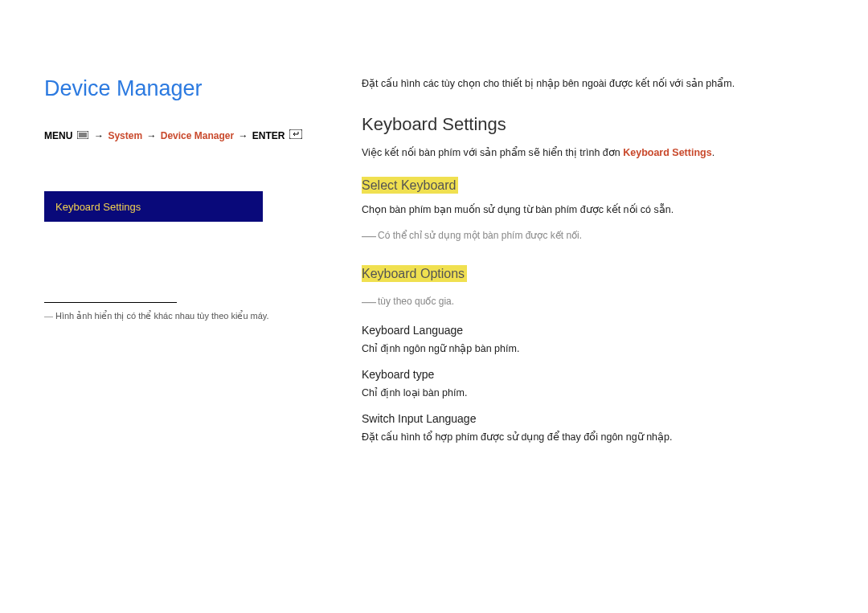  What do you see at coordinates (593, 210) in the screenshot?
I see `select-keyboard-desc: Chọn bàn phím bạn muốn sử dụng từ bàn ph…` at bounding box center [593, 210].